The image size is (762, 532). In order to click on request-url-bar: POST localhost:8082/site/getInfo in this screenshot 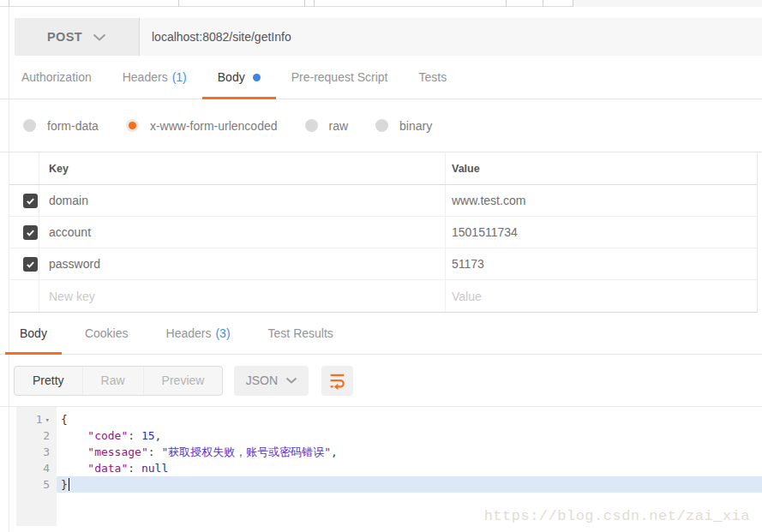, I will do `click(388, 37)`.